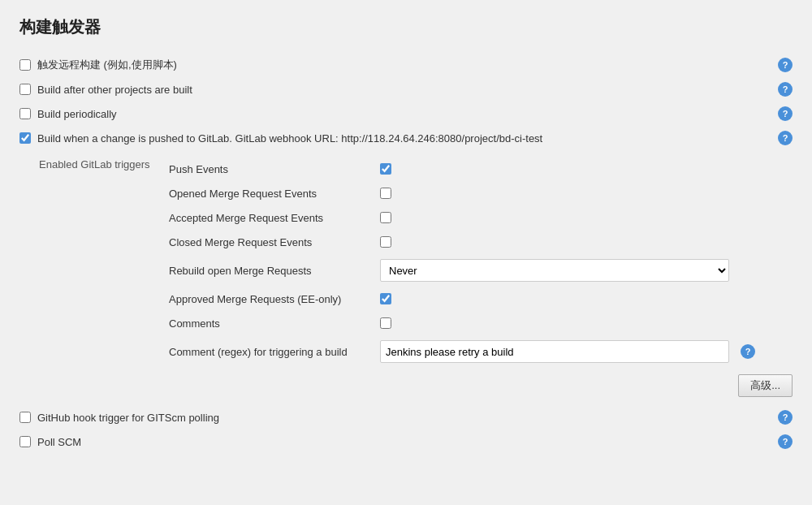 This screenshot has height=505, width=812. I want to click on trigger-row-remote: 触发远程构建 (例如,使用脚本) ?, so click(406, 65).